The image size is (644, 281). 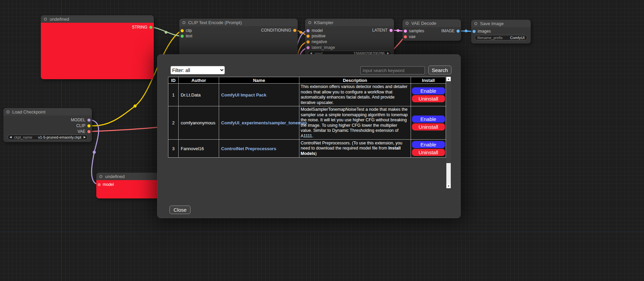 I want to click on input-pin-samples, so click(x=406, y=31).